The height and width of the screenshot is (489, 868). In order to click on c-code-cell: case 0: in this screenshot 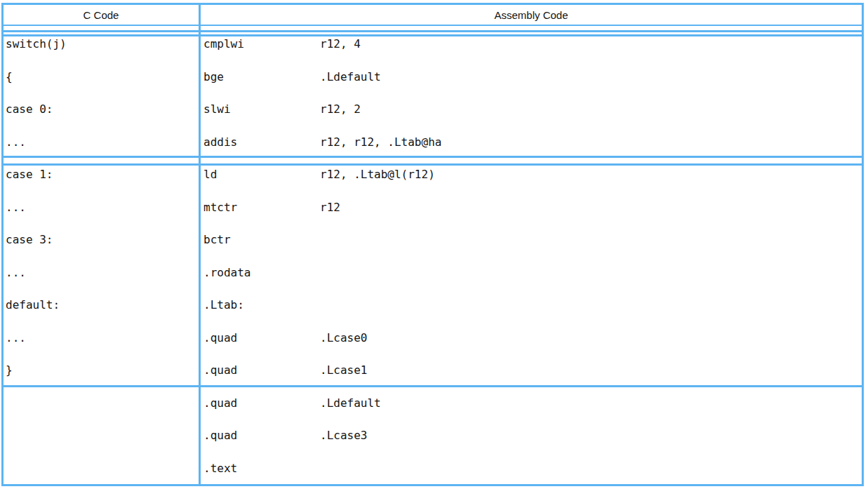, I will do `click(29, 109)`.